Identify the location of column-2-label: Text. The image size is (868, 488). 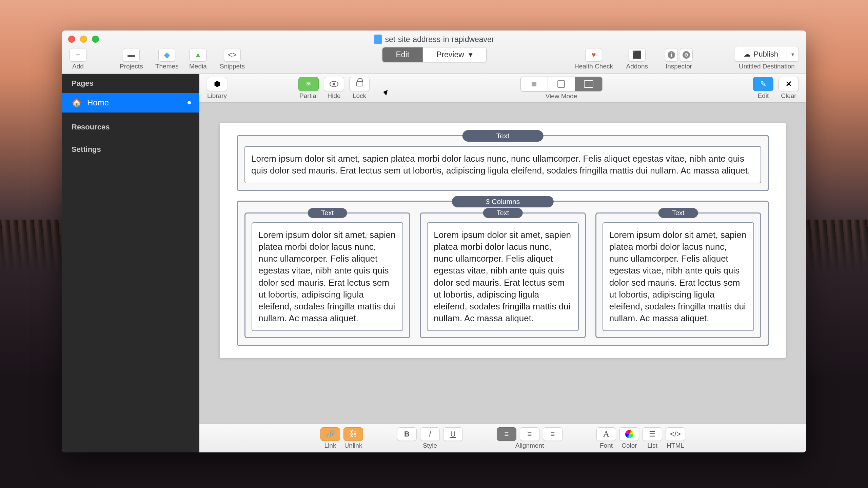
(503, 213).